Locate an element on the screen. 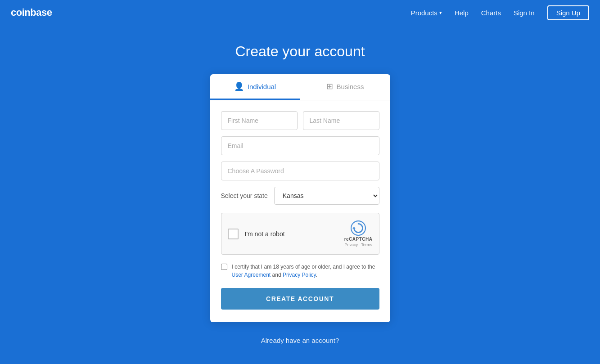 Image resolution: width=600 pixels, height=364 pixels. signup-button: Sign Up is located at coordinates (568, 13).